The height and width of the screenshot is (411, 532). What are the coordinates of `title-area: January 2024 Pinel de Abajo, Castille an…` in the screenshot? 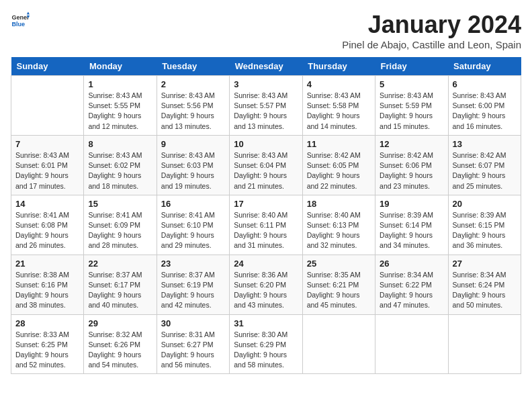 It's located at (431, 31).